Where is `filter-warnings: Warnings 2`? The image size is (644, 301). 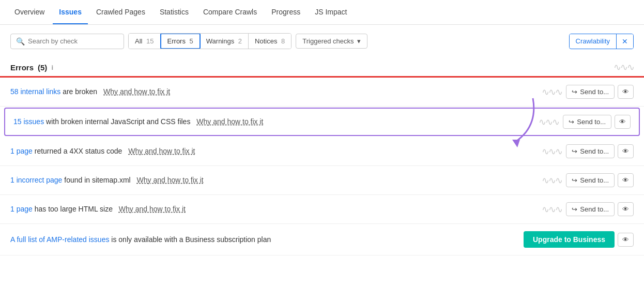
filter-warnings: Warnings 2 is located at coordinates (224, 41).